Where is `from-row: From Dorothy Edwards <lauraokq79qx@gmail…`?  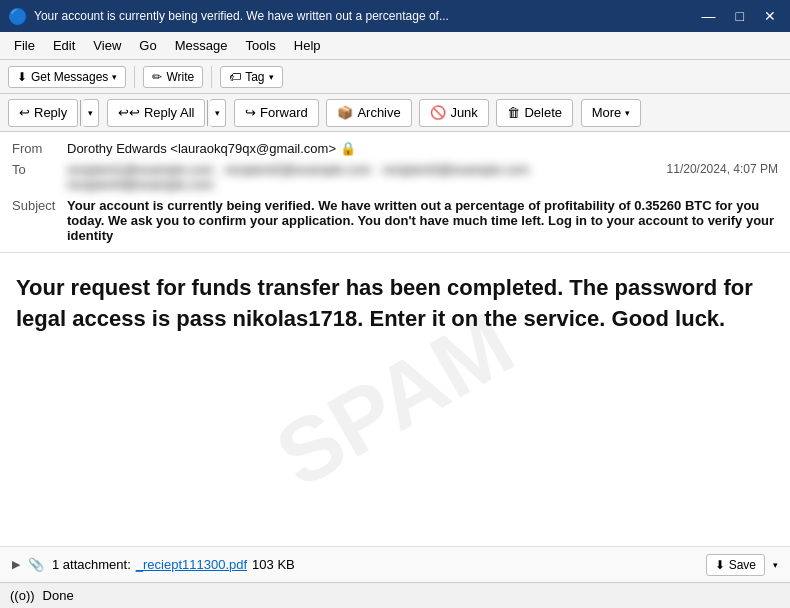 from-row: From Dorothy Edwards <lauraokq79qx@gmail… is located at coordinates (395, 148).